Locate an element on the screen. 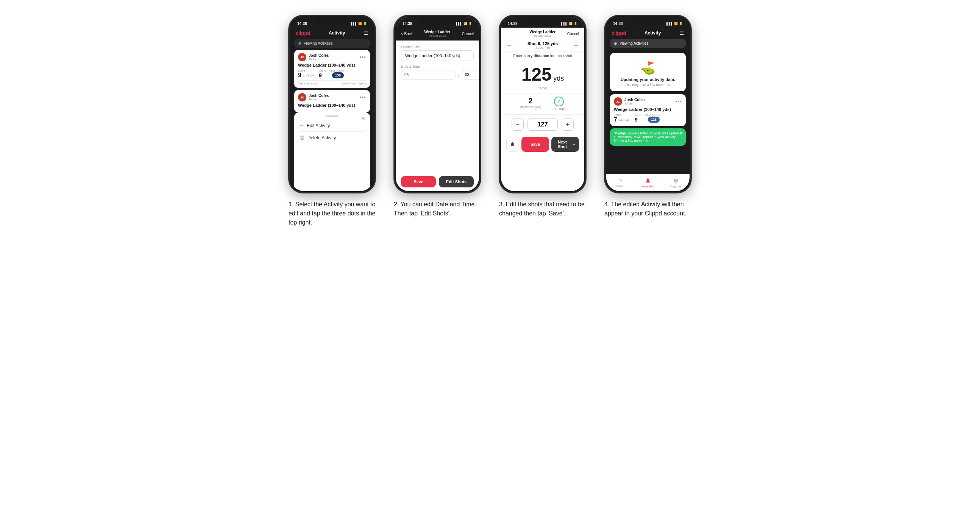 This screenshot has height=527, width=980. phone-2: 14:38 ▌▌▌ 📶 🔋 < Back Wedge Ladder 06 Mar… is located at coordinates (438, 117).